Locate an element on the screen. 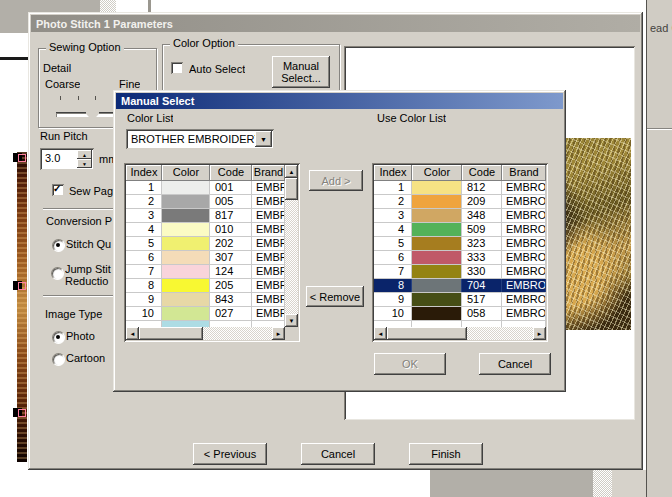  table-row: 1812EMBROID is located at coordinates (460, 188).